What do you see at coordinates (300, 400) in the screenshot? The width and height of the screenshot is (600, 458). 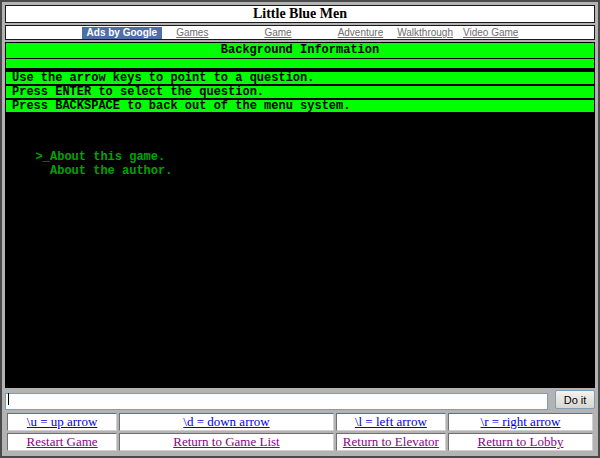 I see `command-row: Do it` at bounding box center [300, 400].